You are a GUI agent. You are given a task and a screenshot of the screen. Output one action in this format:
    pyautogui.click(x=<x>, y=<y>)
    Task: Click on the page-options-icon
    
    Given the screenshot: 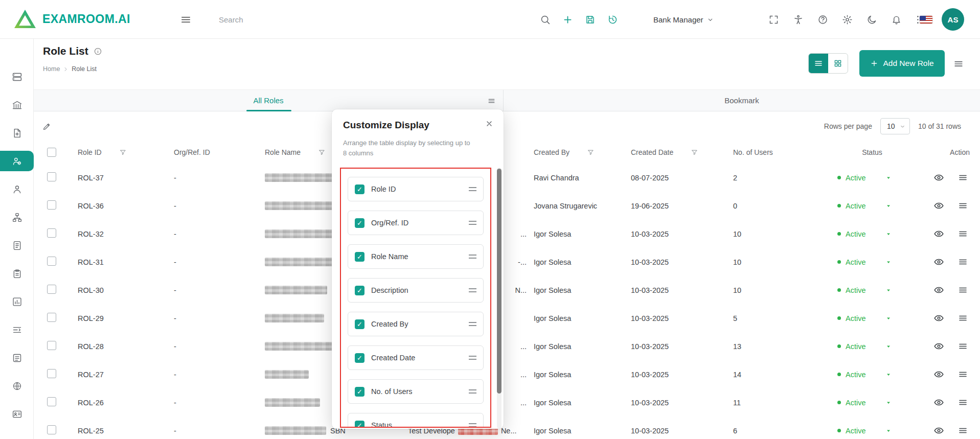 What is the action you would take?
    pyautogui.click(x=959, y=64)
    